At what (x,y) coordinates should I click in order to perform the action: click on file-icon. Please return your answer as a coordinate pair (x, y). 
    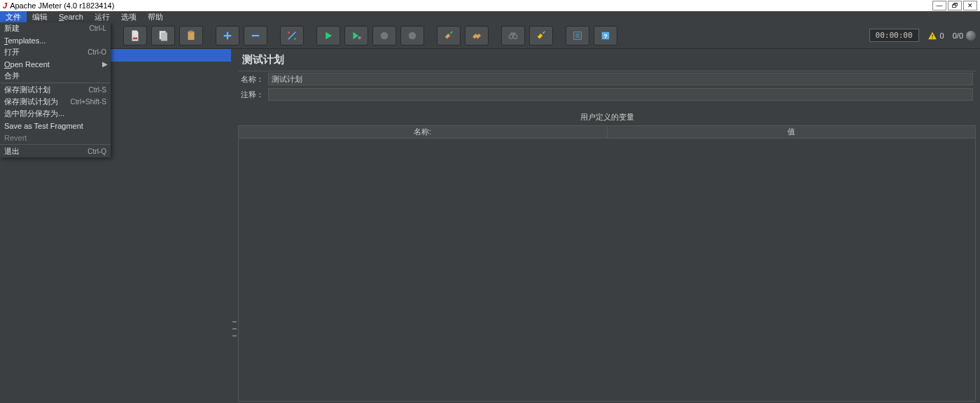
    Looking at the image, I should click on (135, 36).